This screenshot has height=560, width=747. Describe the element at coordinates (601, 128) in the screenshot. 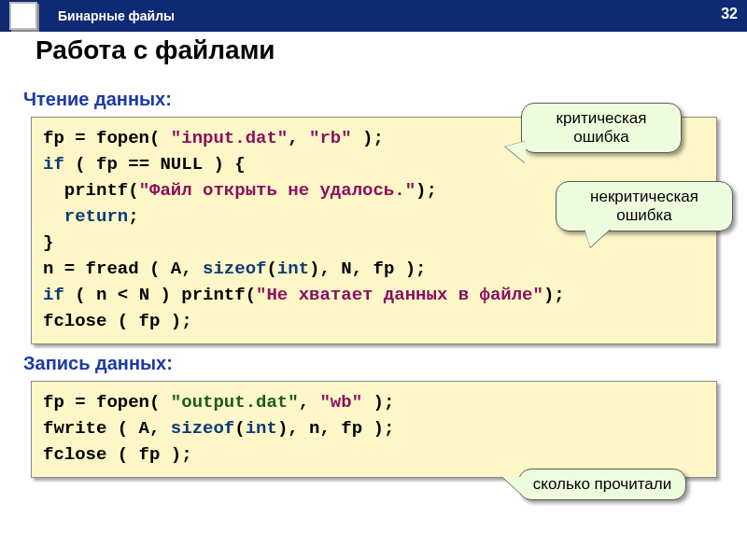

I see `callout-critical-error: критическая ошибка` at that location.